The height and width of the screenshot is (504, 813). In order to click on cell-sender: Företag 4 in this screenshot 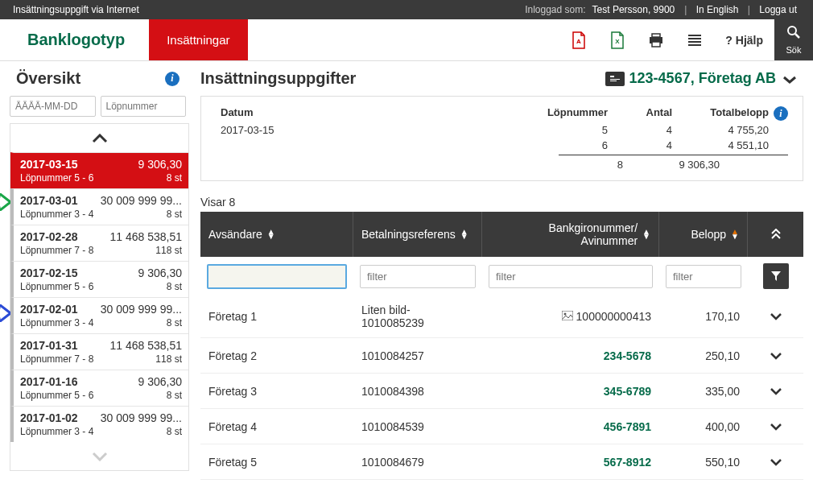, I will do `click(277, 427)`.